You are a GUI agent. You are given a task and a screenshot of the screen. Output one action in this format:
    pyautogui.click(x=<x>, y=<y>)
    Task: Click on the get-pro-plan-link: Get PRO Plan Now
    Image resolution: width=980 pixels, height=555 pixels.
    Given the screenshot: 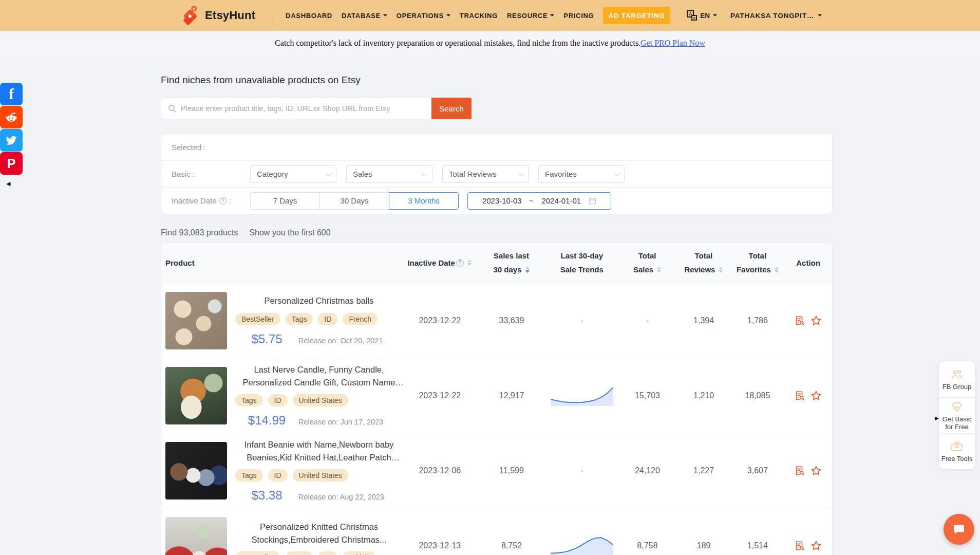 What is the action you would take?
    pyautogui.click(x=673, y=43)
    